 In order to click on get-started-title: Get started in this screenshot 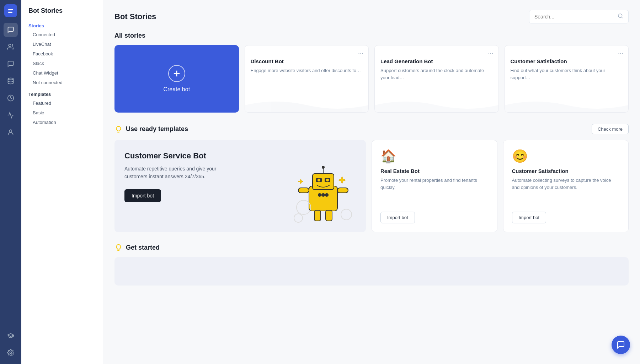, I will do `click(143, 248)`.